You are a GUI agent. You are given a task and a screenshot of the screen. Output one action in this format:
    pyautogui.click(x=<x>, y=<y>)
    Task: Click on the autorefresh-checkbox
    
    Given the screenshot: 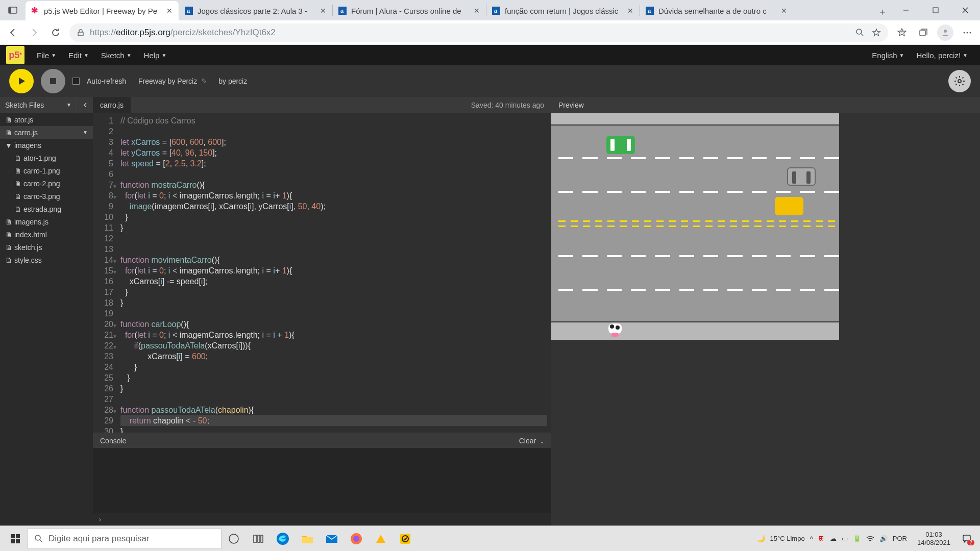 What is the action you would take?
    pyautogui.click(x=76, y=81)
    